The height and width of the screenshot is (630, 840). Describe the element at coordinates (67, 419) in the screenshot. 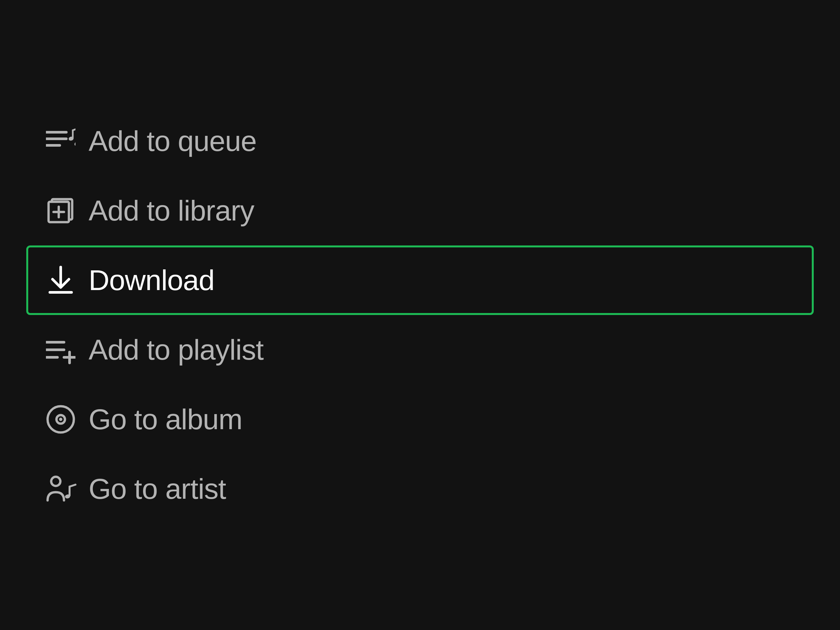

I see `album-icon` at that location.